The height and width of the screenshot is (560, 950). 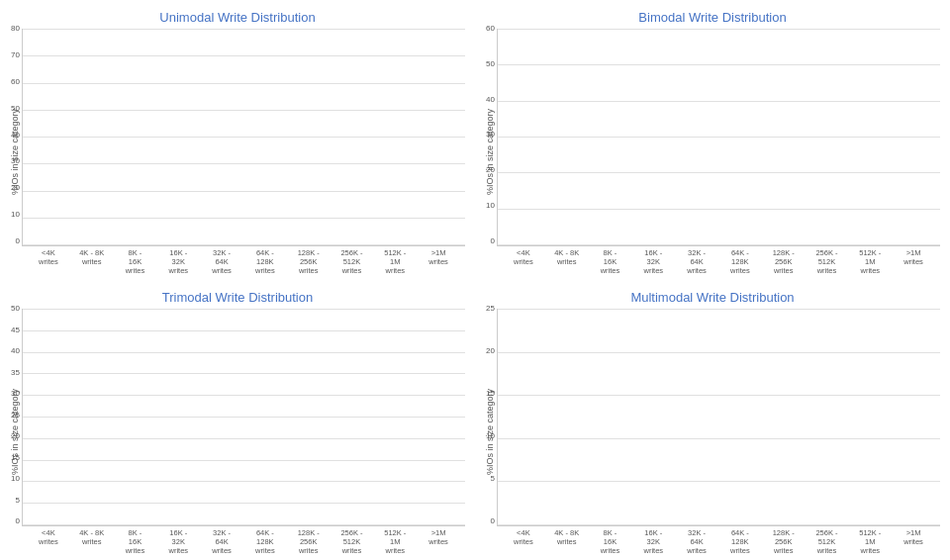 I want to click on y-axis-label-bimodal: %IOs in size category, so click(x=490, y=152).